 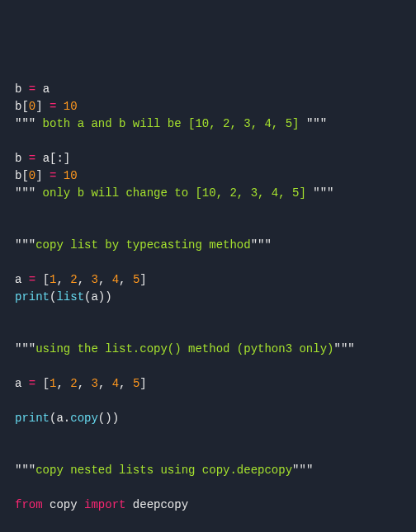 I want to click on code-token: import, so click(x=109, y=505).